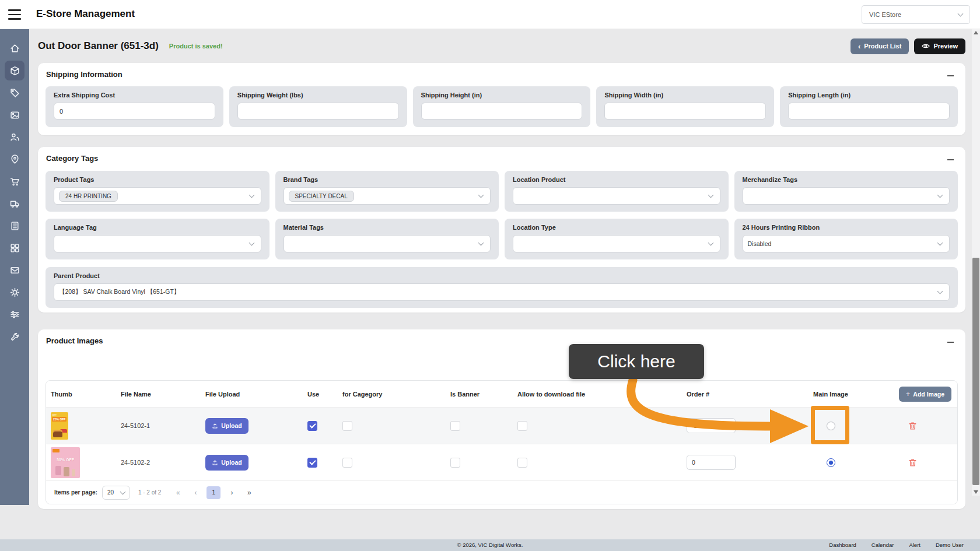  What do you see at coordinates (617, 191) in the screenshot?
I see `field-location-product: Location Product` at bounding box center [617, 191].